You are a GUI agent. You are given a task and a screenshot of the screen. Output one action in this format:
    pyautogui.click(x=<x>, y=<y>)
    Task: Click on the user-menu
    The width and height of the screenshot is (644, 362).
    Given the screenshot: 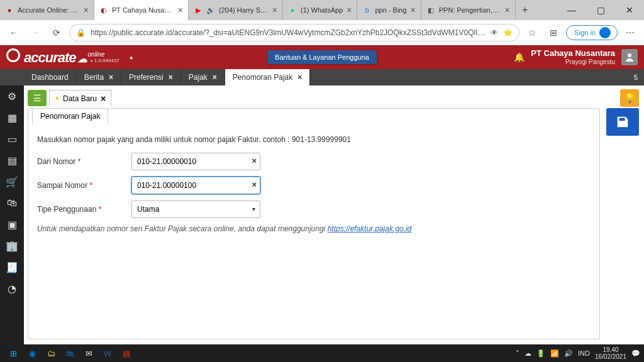 What is the action you would take?
    pyautogui.click(x=630, y=57)
    